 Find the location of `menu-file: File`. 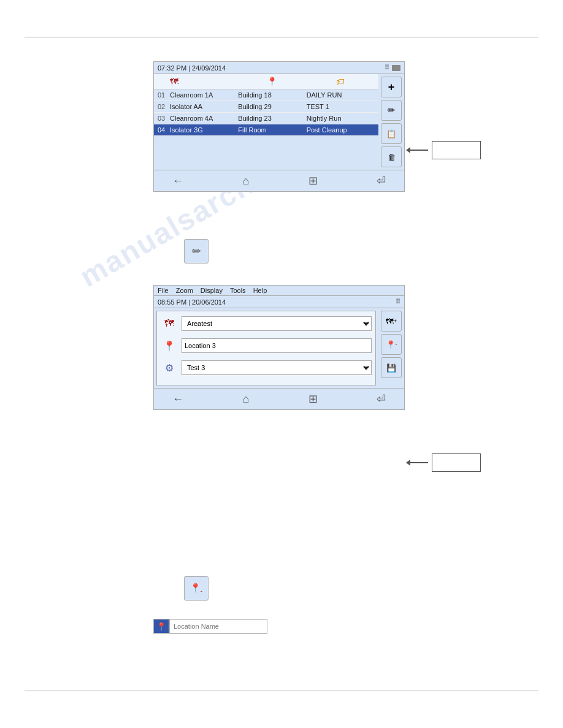

menu-file: File is located at coordinates (163, 290).